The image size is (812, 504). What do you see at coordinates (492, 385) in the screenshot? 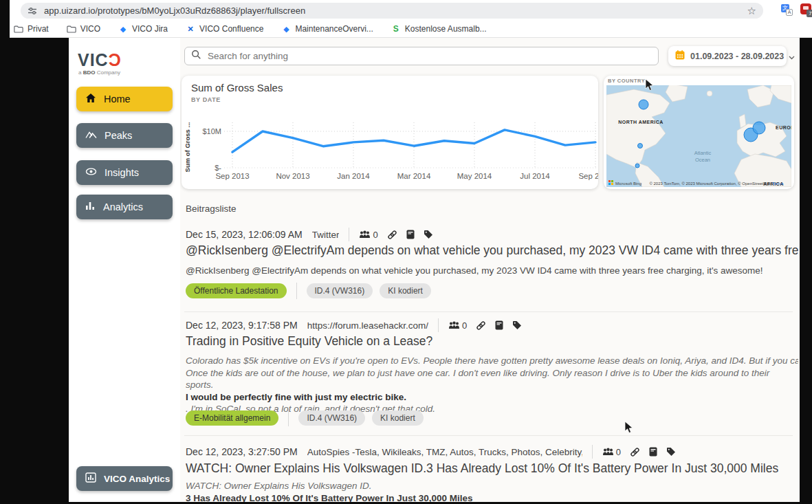
I see `post-body: Colorado has $5k incentive on EVs if you…` at bounding box center [492, 385].